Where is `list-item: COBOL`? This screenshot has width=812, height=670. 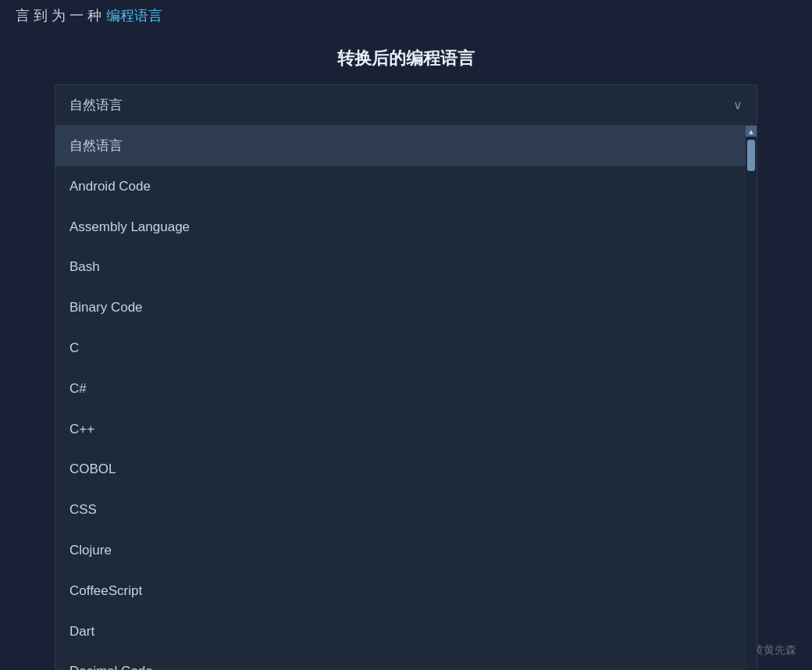 list-item: COBOL is located at coordinates (401, 469).